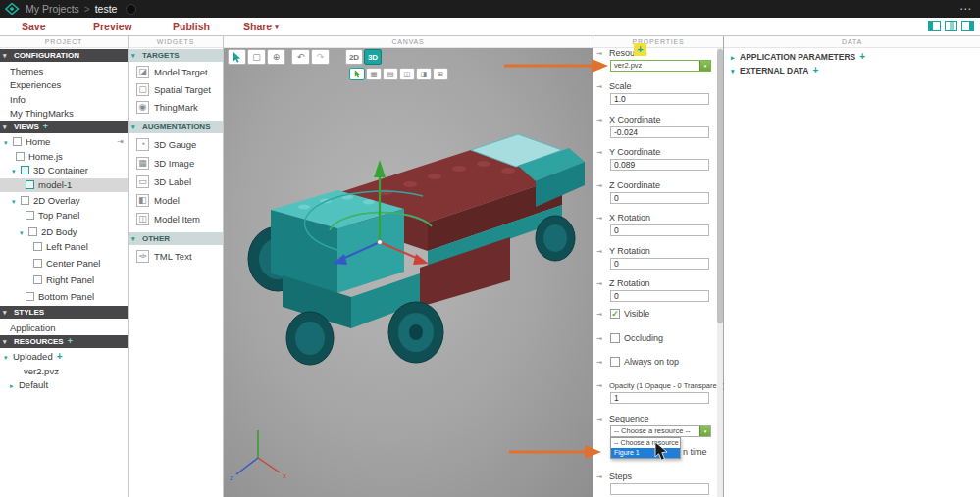 This screenshot has height=497, width=980. Describe the element at coordinates (64, 232) in the screenshot. I see `tree-item-2d-body: ▾2D Body` at that location.